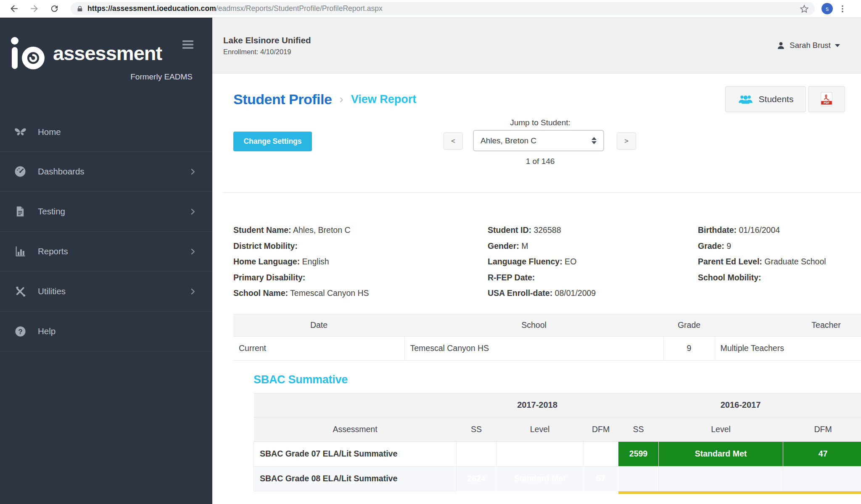 The image size is (861, 504). What do you see at coordinates (52, 291) in the screenshot?
I see `sidebar-item-label: Utilities` at bounding box center [52, 291].